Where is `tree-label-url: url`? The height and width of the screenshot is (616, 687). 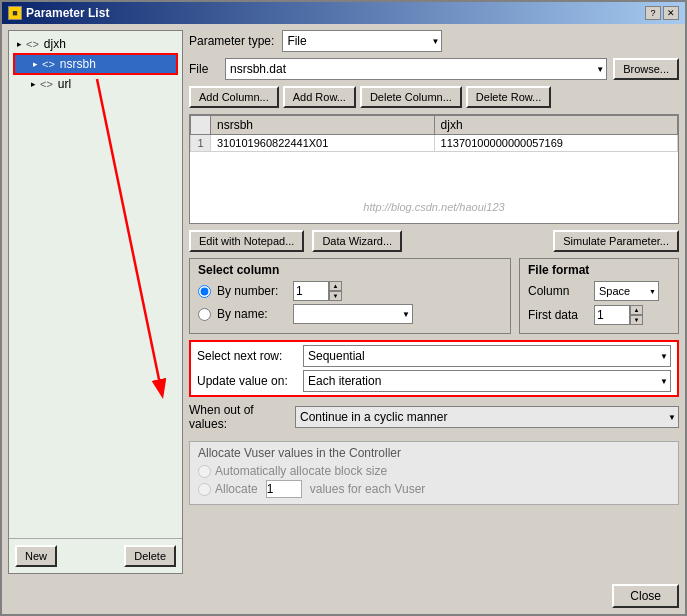 tree-label-url: url is located at coordinates (64, 84).